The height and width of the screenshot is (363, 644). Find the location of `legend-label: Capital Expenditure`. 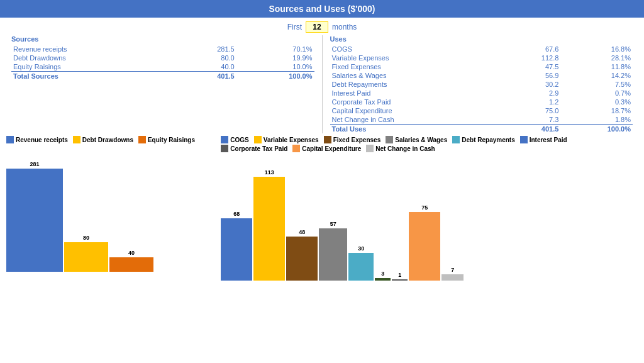

legend-label: Capital Expenditure is located at coordinates (331, 148).